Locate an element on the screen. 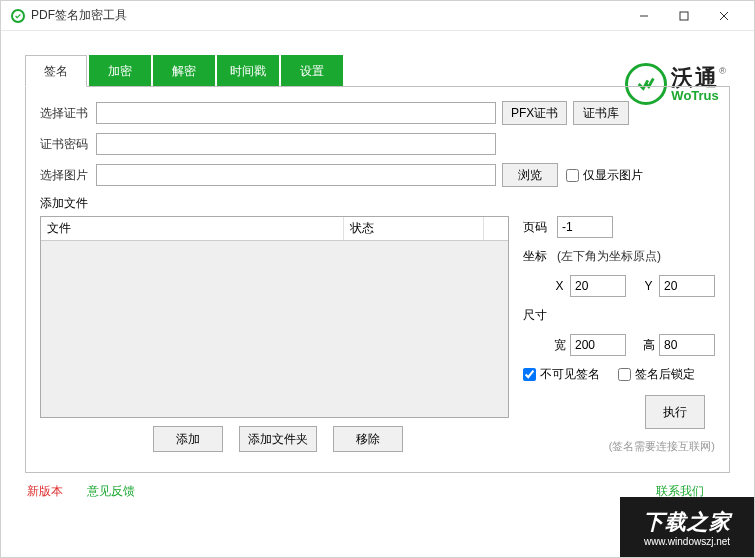 Image resolution: width=755 pixels, height=558 pixels. tab-encrypt: 加密 is located at coordinates (120, 71).